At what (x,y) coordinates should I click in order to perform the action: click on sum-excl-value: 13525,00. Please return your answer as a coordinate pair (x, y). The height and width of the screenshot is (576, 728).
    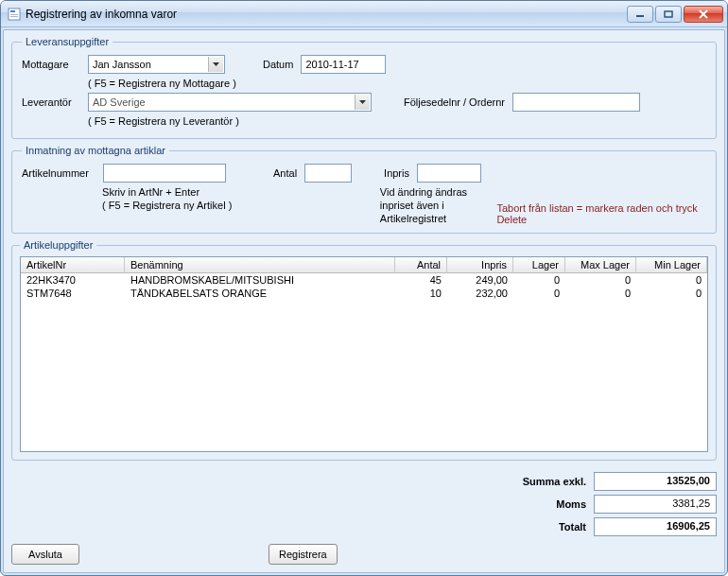
    Looking at the image, I should click on (655, 481).